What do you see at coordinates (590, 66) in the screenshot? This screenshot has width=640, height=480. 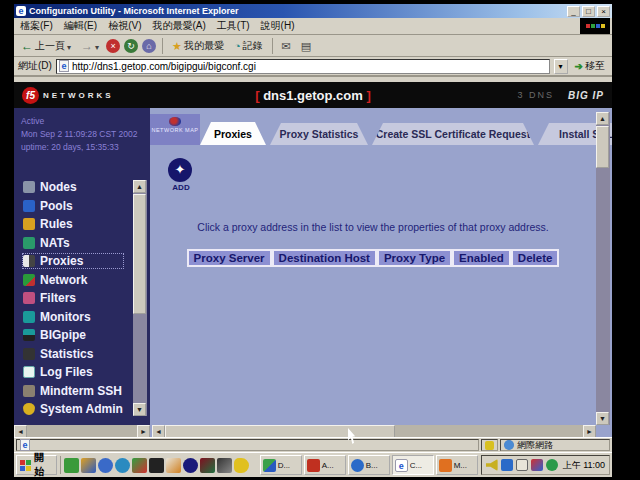 I see `go-button: 移至` at bounding box center [590, 66].